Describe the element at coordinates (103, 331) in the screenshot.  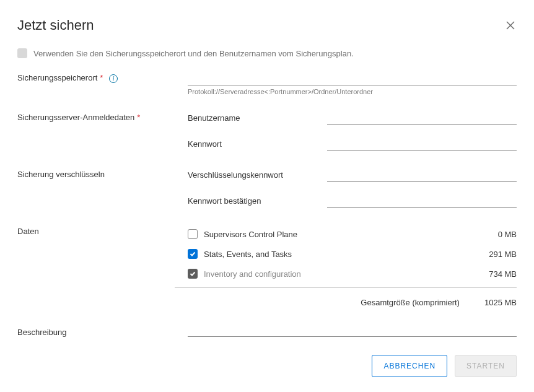
I see `description-label: Beschreibung` at that location.